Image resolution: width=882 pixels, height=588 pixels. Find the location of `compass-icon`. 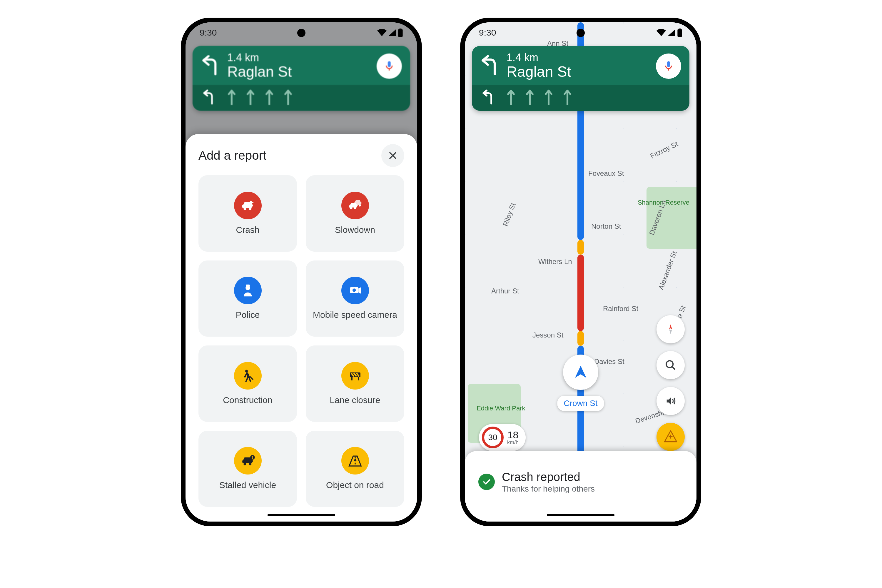

compass-icon is located at coordinates (670, 329).